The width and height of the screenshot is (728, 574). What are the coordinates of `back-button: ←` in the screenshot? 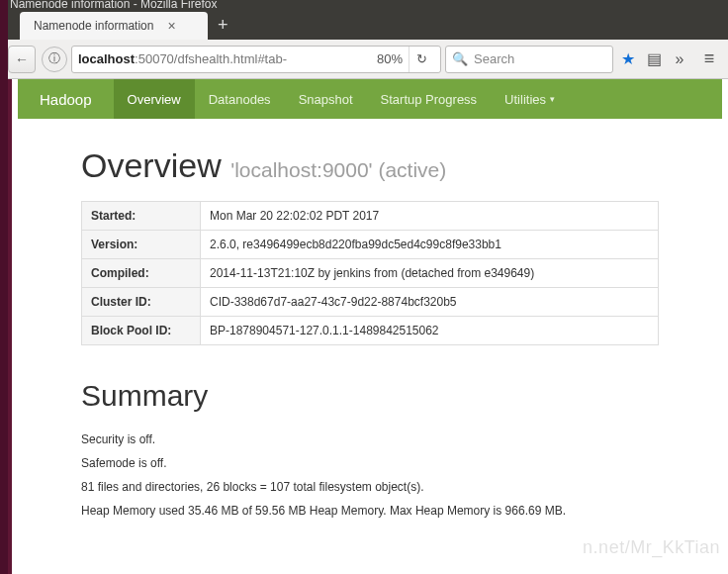 It's located at (22, 59).